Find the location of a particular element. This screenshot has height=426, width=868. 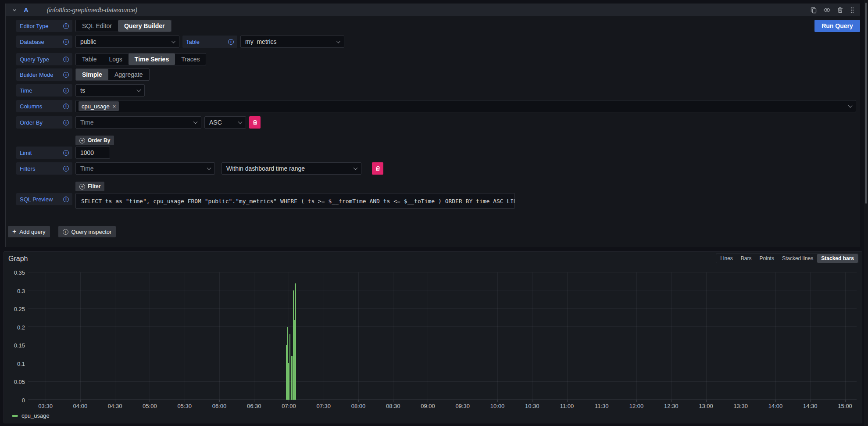

page-scrollbar-thumb is located at coordinates (866, 103).